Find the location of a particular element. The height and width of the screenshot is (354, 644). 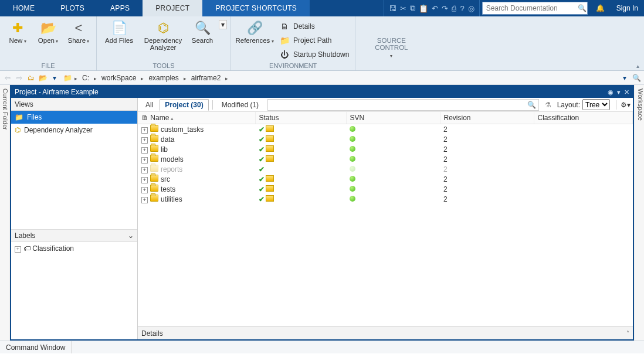

details-button: 🗎Details is located at coordinates (314, 26).